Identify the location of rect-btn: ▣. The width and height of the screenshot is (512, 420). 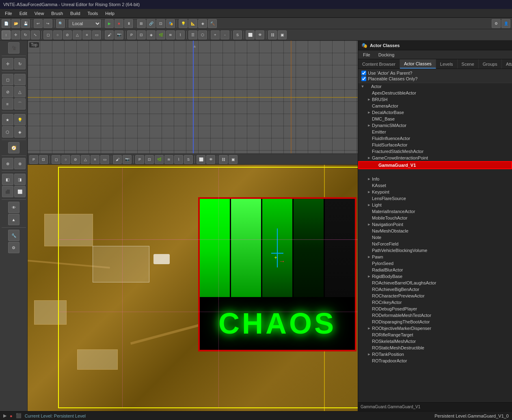
(282, 35).